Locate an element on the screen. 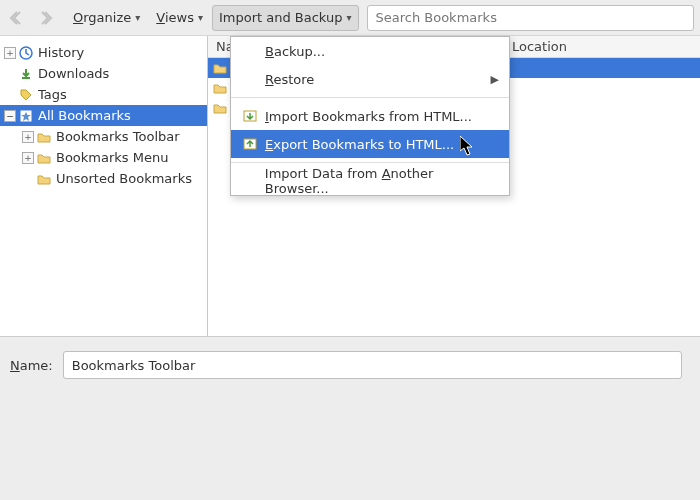  tree-label: Unsorted Bookmarks is located at coordinates (124, 178).